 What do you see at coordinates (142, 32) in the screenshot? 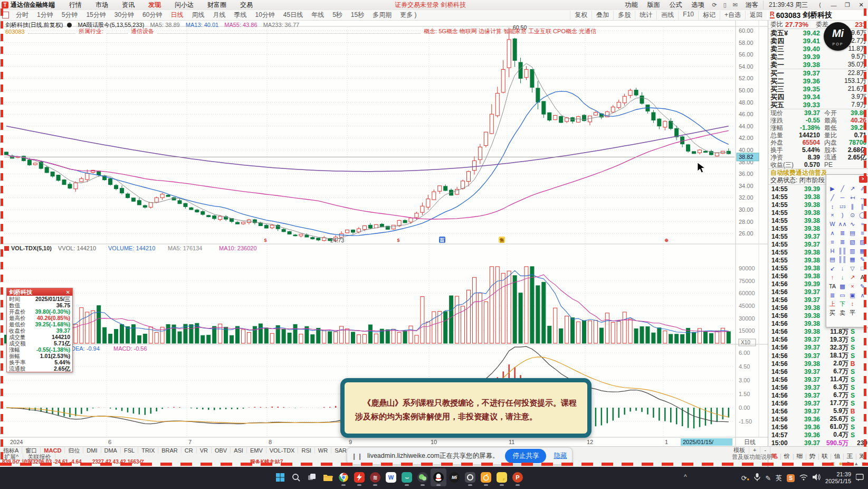
I see `industry-value: 通信设备` at bounding box center [142, 32].